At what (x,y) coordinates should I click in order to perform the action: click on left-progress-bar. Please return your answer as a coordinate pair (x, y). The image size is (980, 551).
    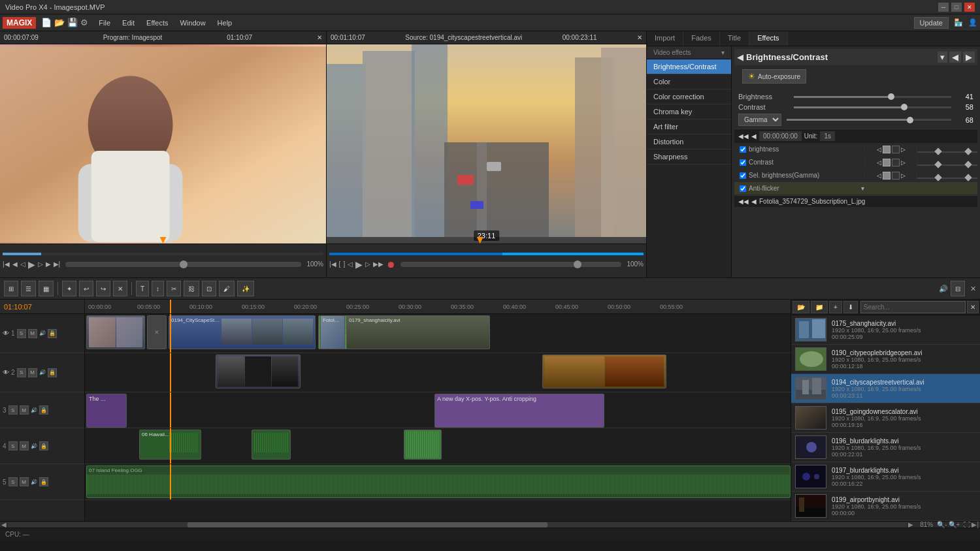
    Looking at the image, I should click on (163, 254).